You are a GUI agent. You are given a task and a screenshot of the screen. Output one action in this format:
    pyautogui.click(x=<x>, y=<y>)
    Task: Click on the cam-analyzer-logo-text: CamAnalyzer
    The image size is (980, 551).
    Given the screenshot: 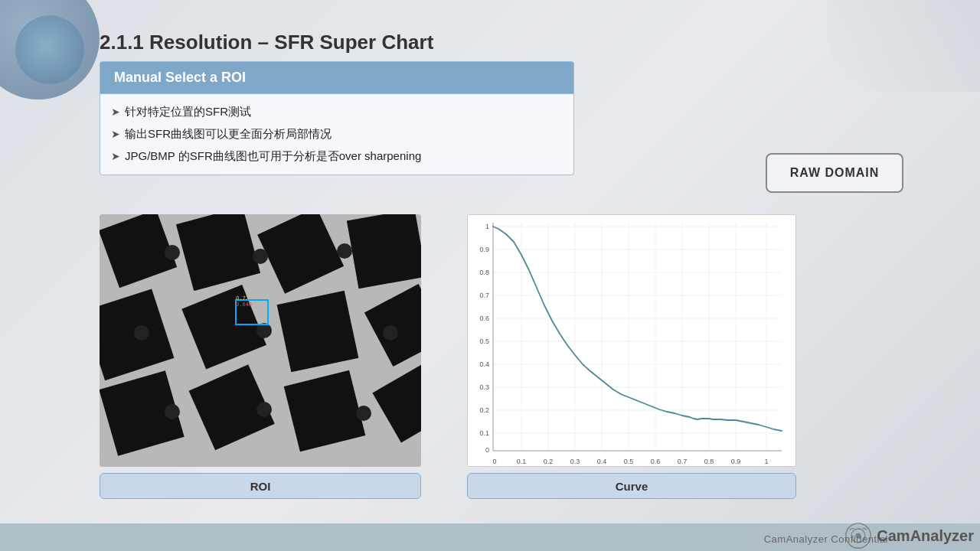 What is the action you would take?
    pyautogui.click(x=925, y=536)
    